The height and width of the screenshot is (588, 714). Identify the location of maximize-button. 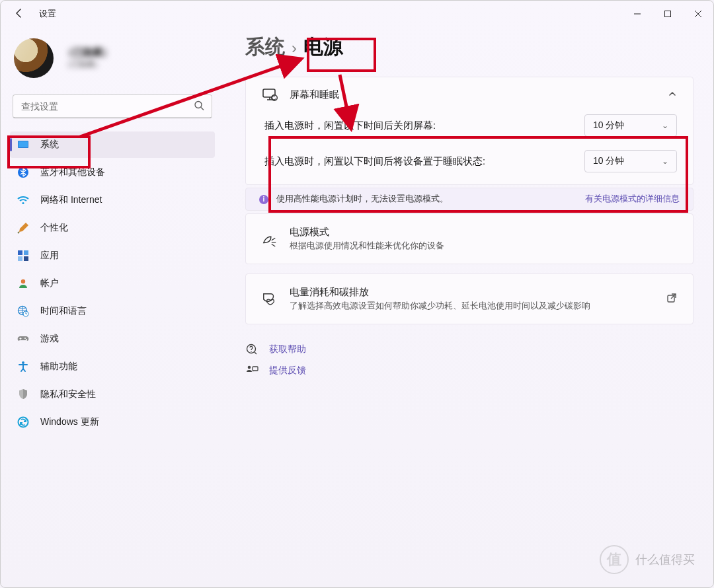
(668, 14).